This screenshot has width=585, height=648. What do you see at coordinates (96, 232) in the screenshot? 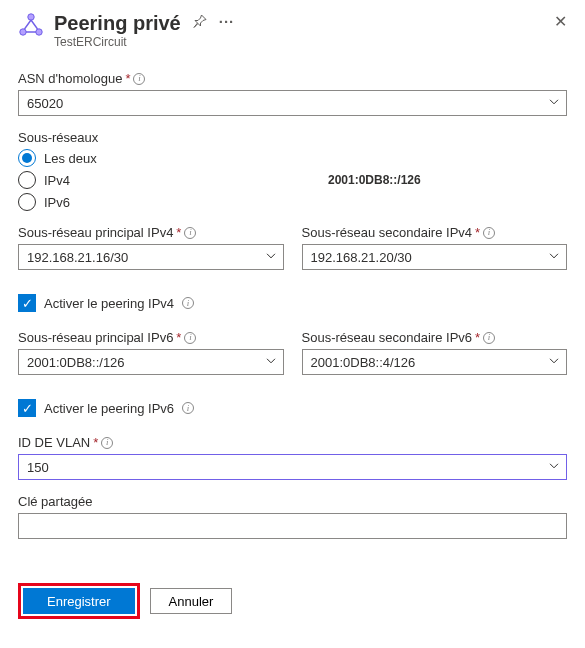
I see `primary-v4-label: Sous-réseau principal IPv4` at bounding box center [96, 232].